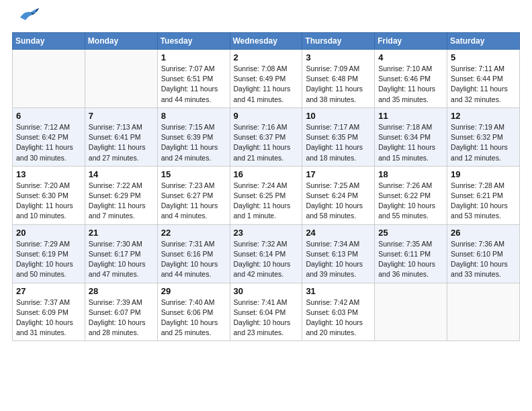 The width and height of the screenshot is (532, 411). I want to click on day-number: 4, so click(411, 58).